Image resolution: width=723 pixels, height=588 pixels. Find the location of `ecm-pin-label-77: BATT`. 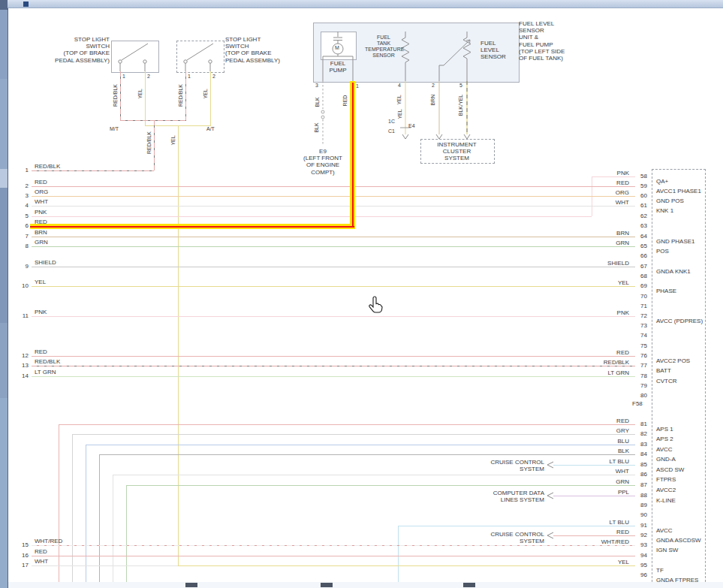

ecm-pin-label-77: BATT is located at coordinates (664, 371).